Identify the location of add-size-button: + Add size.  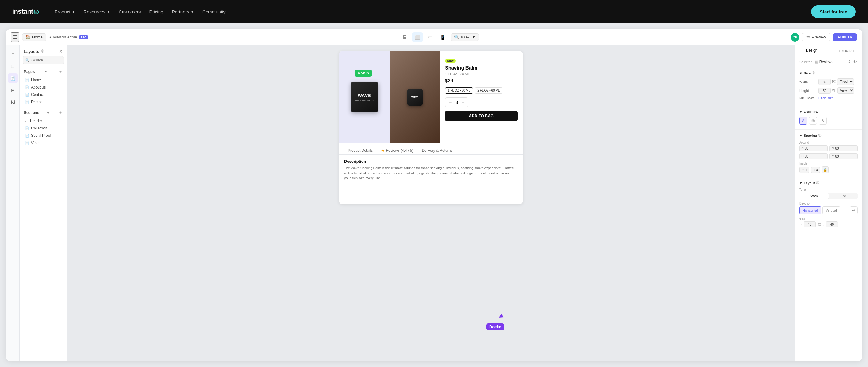
(826, 98).